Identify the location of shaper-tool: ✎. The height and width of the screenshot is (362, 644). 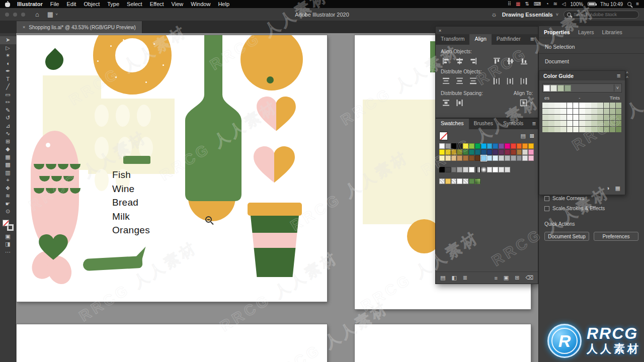
(8, 111).